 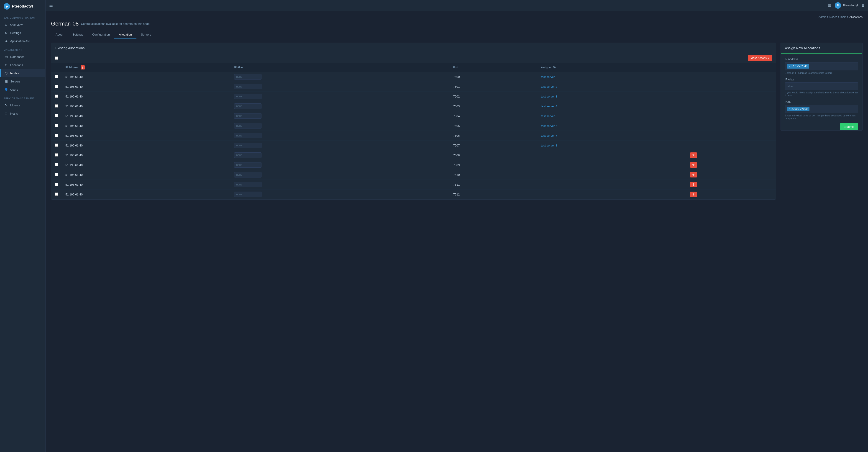 What do you see at coordinates (760, 58) in the screenshot?
I see `mass-actions-button: Mass Actions ▾` at bounding box center [760, 58].